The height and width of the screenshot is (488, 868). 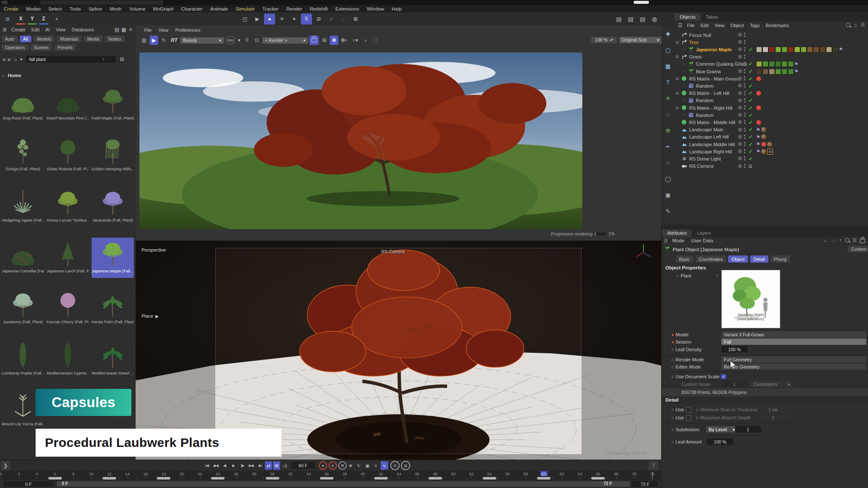 I want to click on om-menu-tags: Tags, so click(x=754, y=25).